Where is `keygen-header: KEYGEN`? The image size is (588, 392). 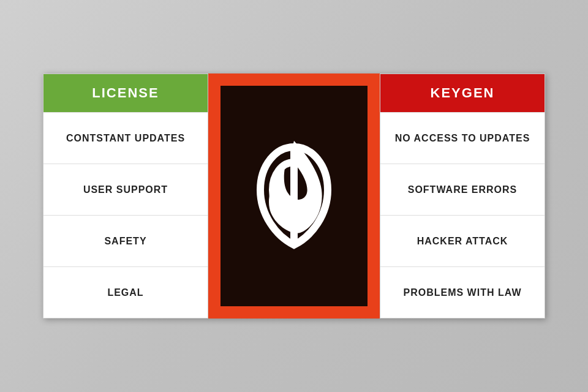
keygen-header: KEYGEN is located at coordinates (462, 93).